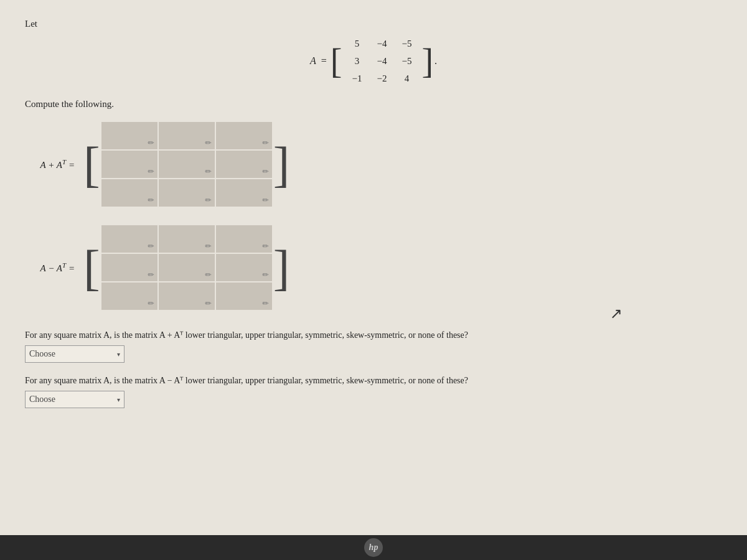 This screenshot has height=560, width=747. What do you see at coordinates (187, 268) in the screenshot?
I see `eq2-matrix-wrapper: [ ✎ ✎ ✎ ✎ ✎ ✎ ✎ ✎ ✎ ]` at bounding box center [187, 268].